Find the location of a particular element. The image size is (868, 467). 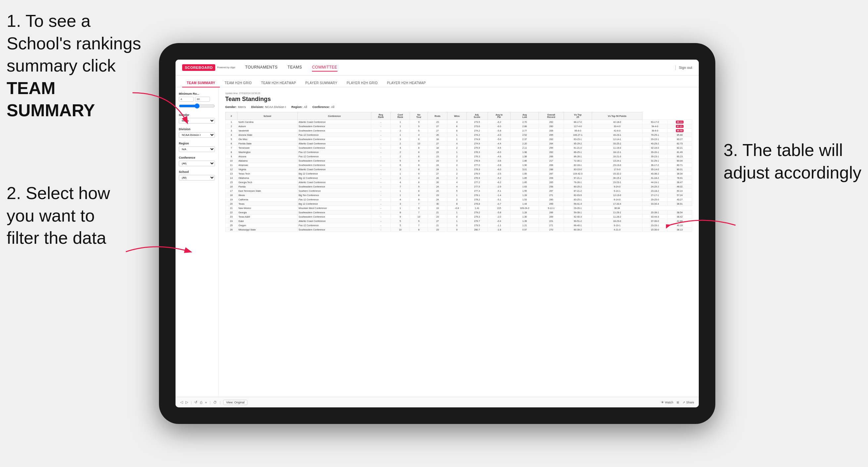

table-title: Team Standings is located at coordinates (459, 99).